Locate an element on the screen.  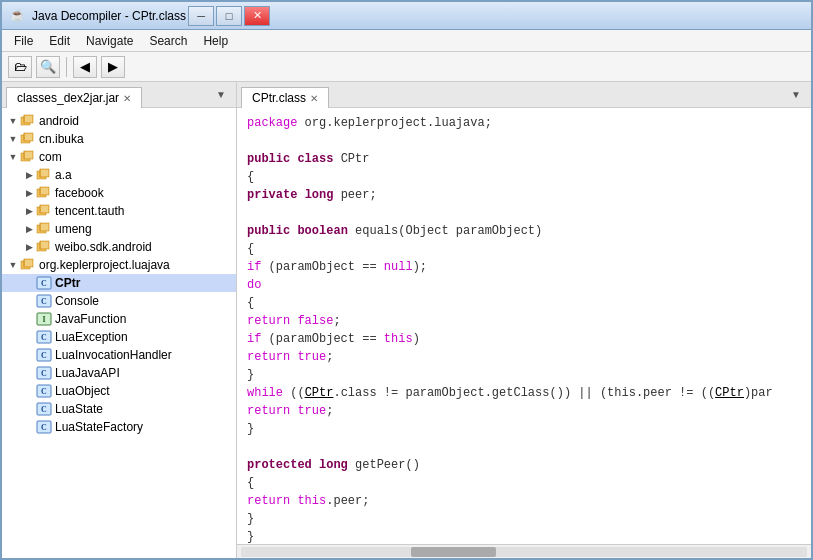
menu-item-navigate: Navigate is located at coordinates (110, 41).